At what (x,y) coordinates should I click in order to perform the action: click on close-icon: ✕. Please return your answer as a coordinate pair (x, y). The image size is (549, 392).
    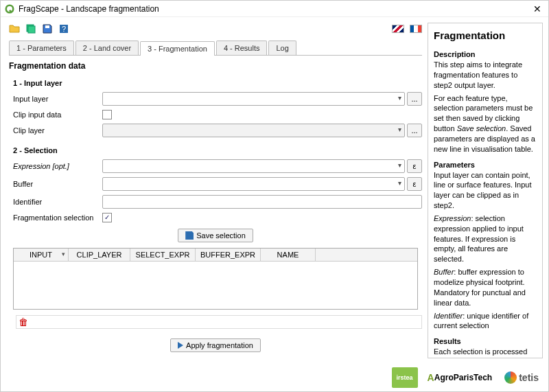
    Looking at the image, I should click on (537, 9).